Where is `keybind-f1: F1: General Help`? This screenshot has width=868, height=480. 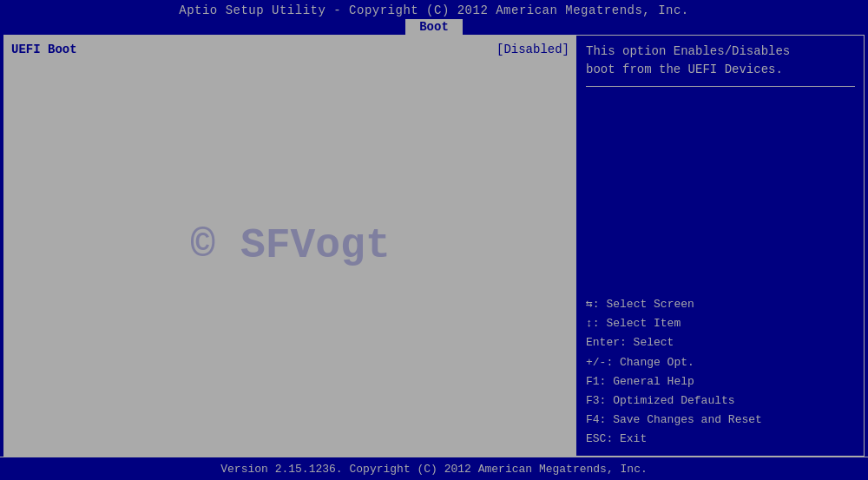 keybind-f1: F1: General Help is located at coordinates (720, 382).